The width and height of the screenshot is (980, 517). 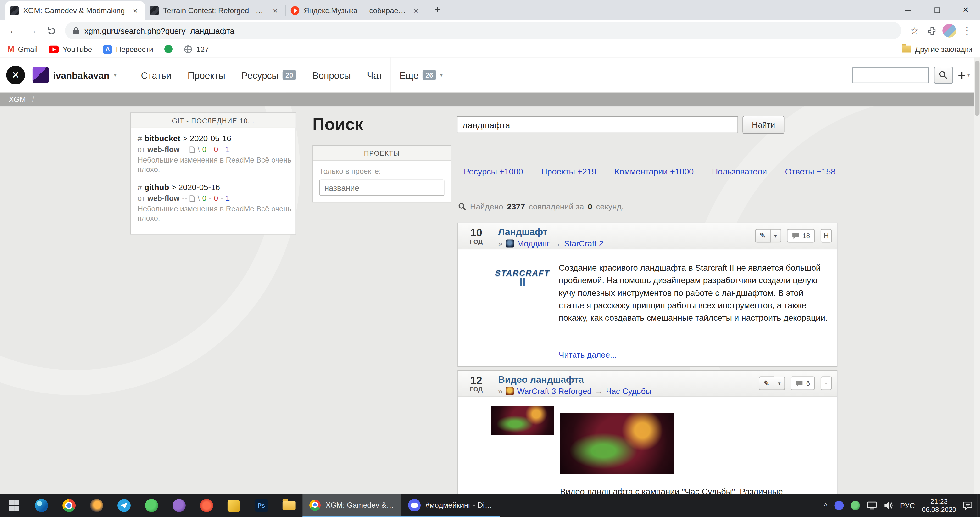 I want to click on tab-yandex-music: Яндекс.Музыка — собираем му... ✕, so click(x=356, y=11).